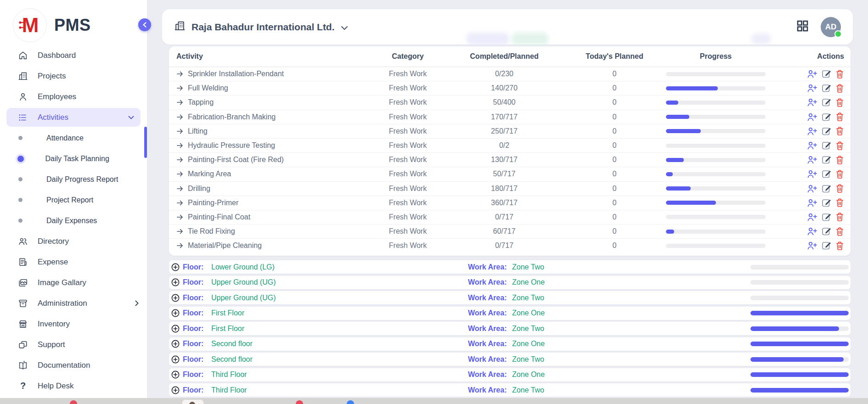 This screenshot has width=868, height=404. What do you see at coordinates (201, 102) in the screenshot?
I see `activity-name: Tapping` at bounding box center [201, 102].